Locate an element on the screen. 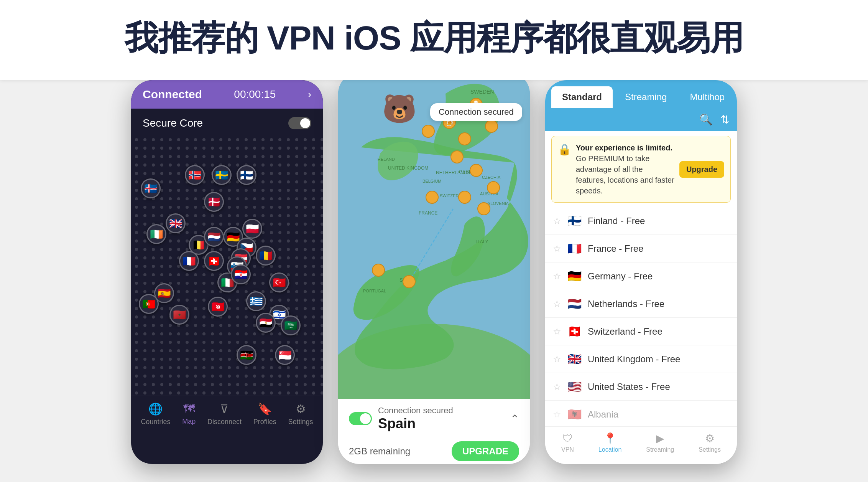  list-item: ☆ 🇦🇱 Albania is located at coordinates (641, 414).